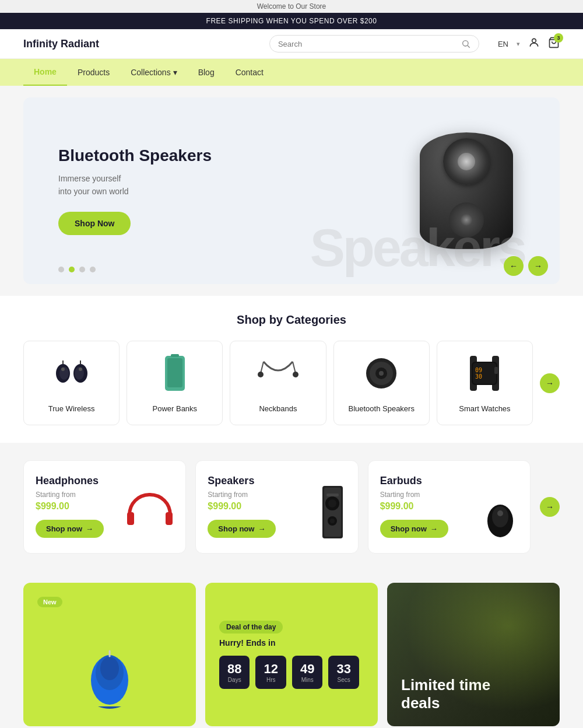  I want to click on deal-left-product: New, so click(110, 654).